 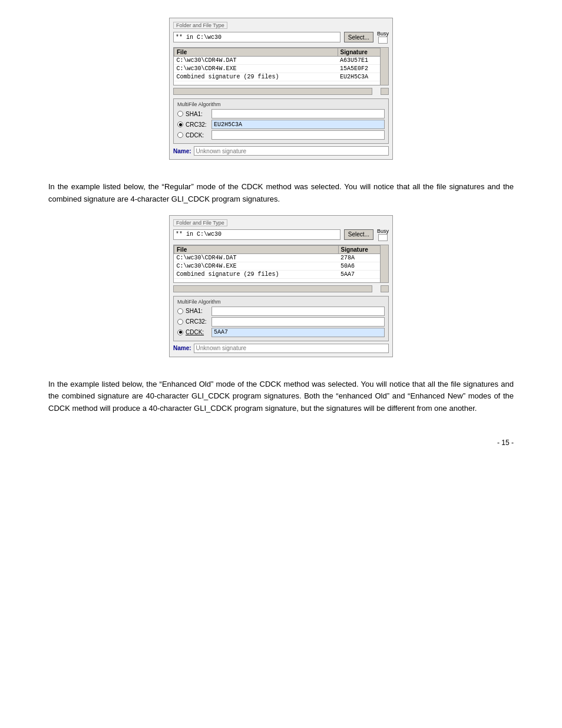 I want to click on widget1-crc32-label: CRC32:, so click(x=197, y=125).